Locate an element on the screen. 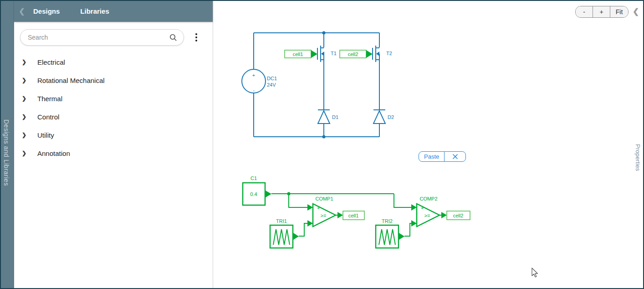  zoom-out-button: - is located at coordinates (584, 12).